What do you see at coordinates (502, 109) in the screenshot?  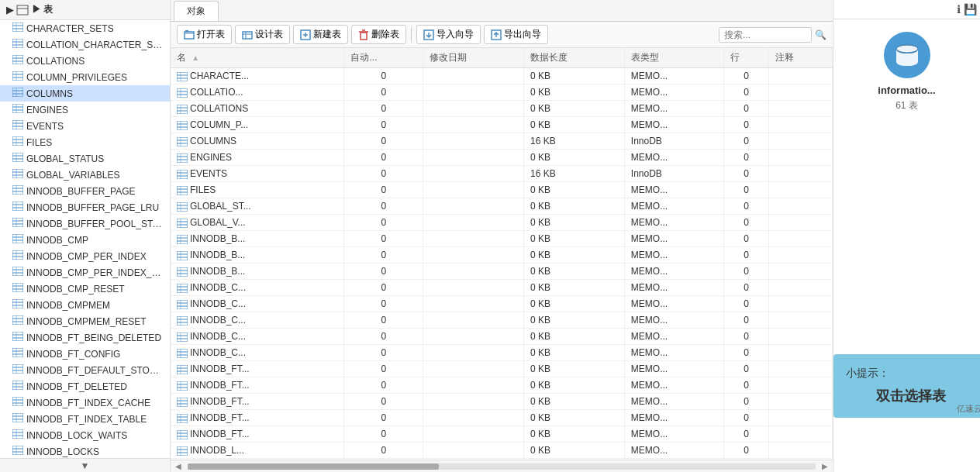 I see `table-row: COLLATIONS00 KBMEMO...0` at bounding box center [502, 109].